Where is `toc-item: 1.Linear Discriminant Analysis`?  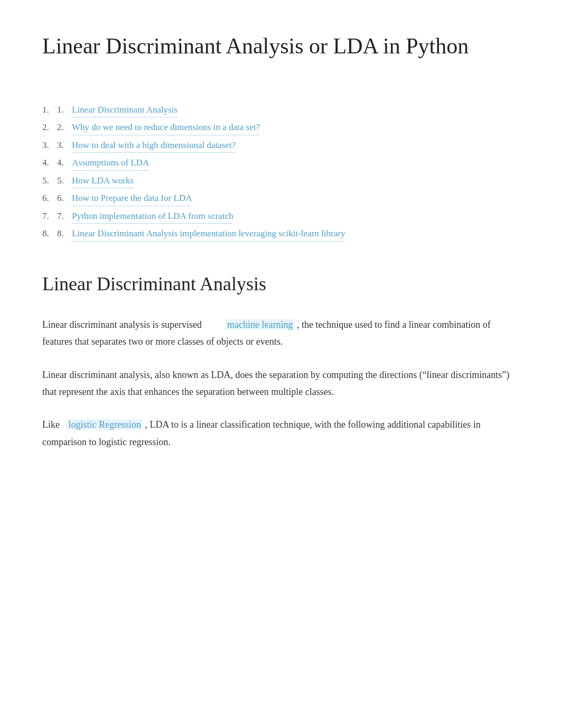 toc-item: 1.Linear Discriminant Analysis is located at coordinates (280, 110).